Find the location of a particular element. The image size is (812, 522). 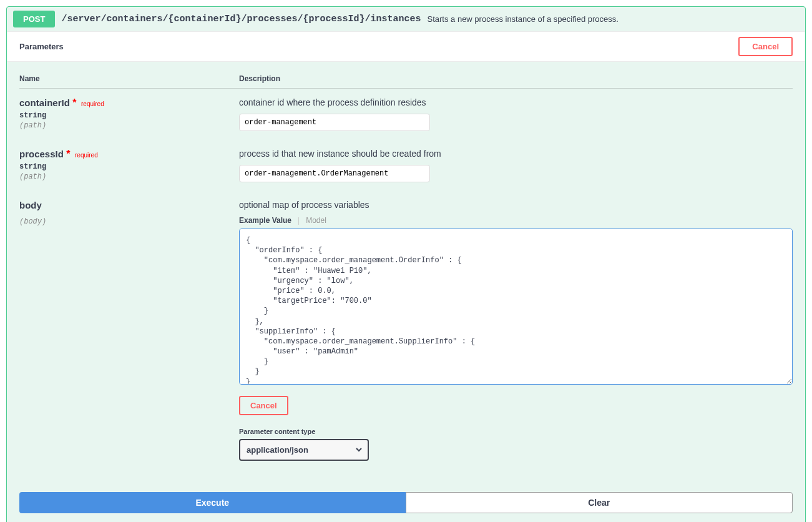

processId-input is located at coordinates (335, 174).